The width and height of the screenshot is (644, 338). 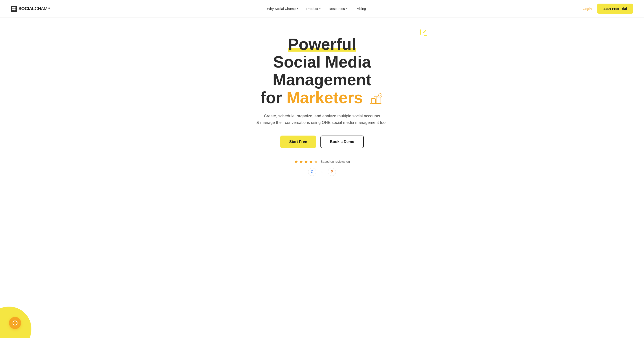 I want to click on nav-item-product: Product ▾, so click(x=314, y=8).